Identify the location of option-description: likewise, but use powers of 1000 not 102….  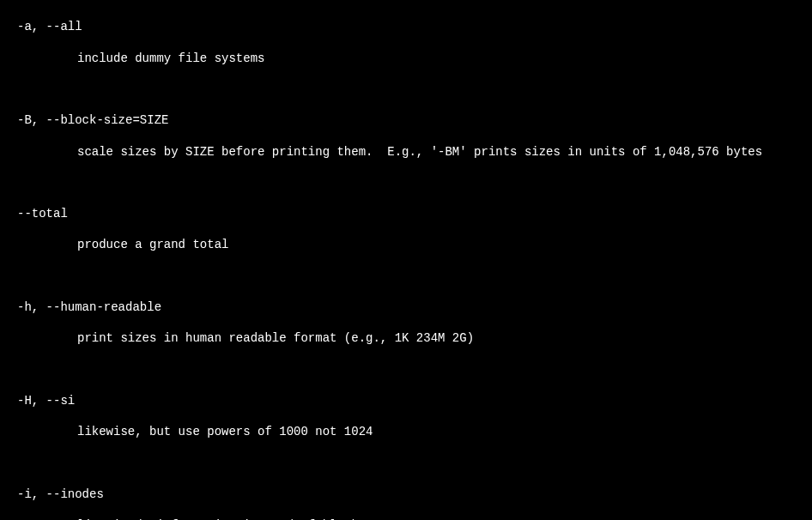
(406, 432).